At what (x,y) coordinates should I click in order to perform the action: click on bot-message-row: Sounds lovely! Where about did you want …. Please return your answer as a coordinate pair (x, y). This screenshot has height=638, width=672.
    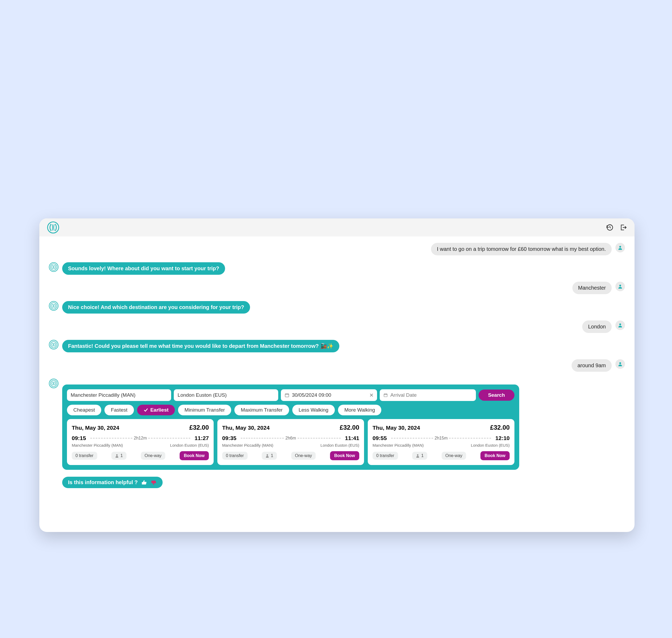
    Looking at the image, I should click on (337, 269).